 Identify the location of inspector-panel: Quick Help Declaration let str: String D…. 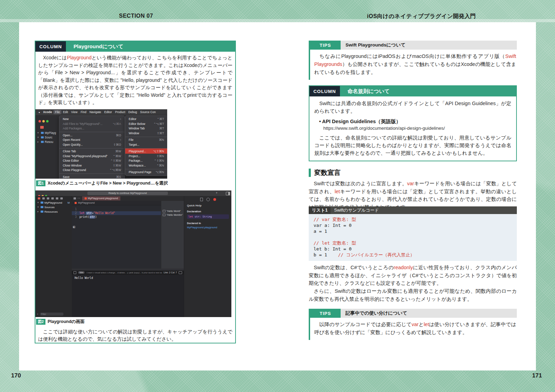
(207, 257).